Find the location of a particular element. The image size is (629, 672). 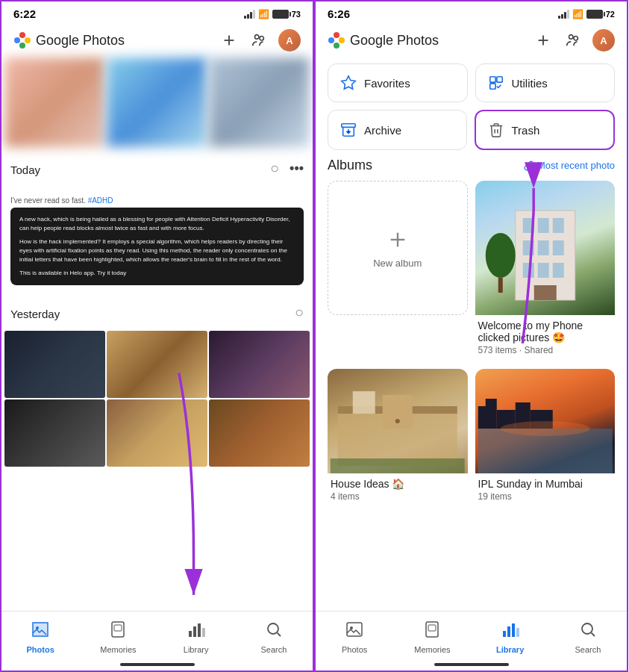

bottom-nav-left: Photos Memories Library Search is located at coordinates (157, 641).